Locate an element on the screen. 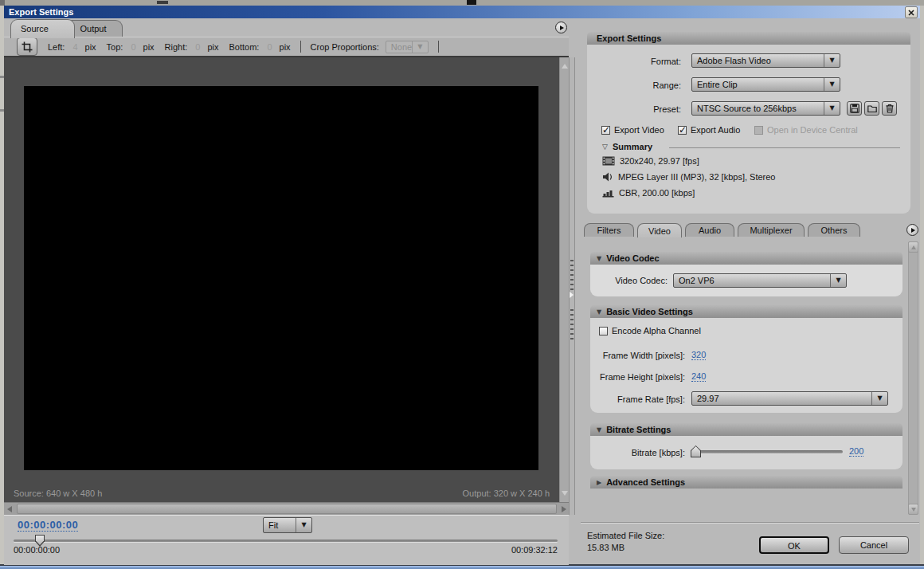 Image resolution: width=924 pixels, height=569 pixels. ok-button: OK is located at coordinates (794, 545).